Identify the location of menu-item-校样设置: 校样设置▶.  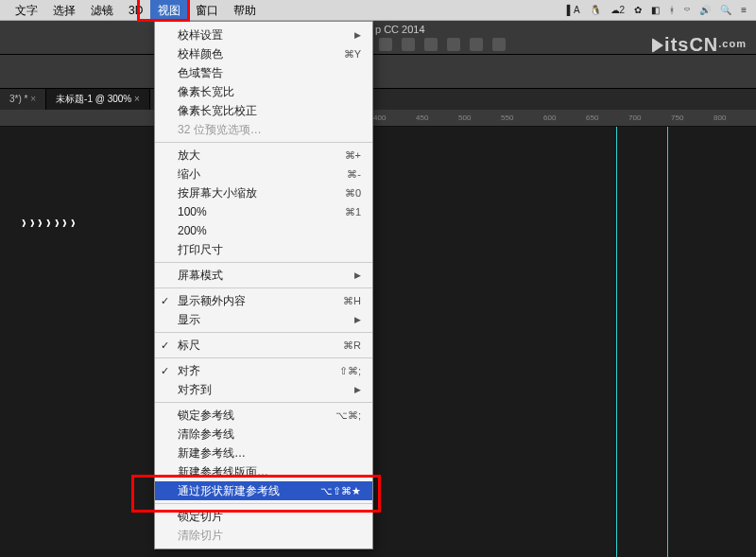
(264, 35).